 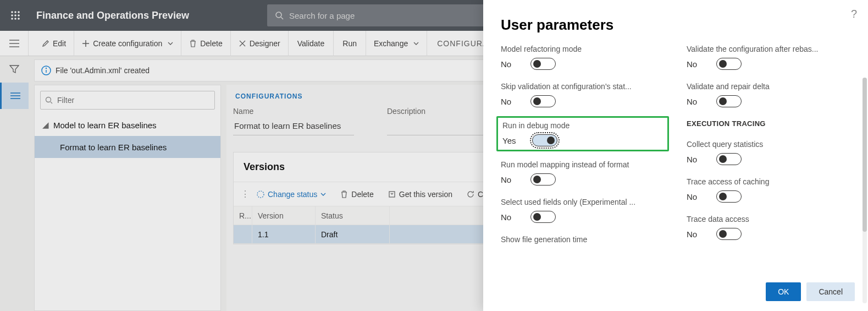 What do you see at coordinates (583, 210) in the screenshot?
I see `param-select-fields: Select used fields only (Experimental ..…` at bounding box center [583, 210].